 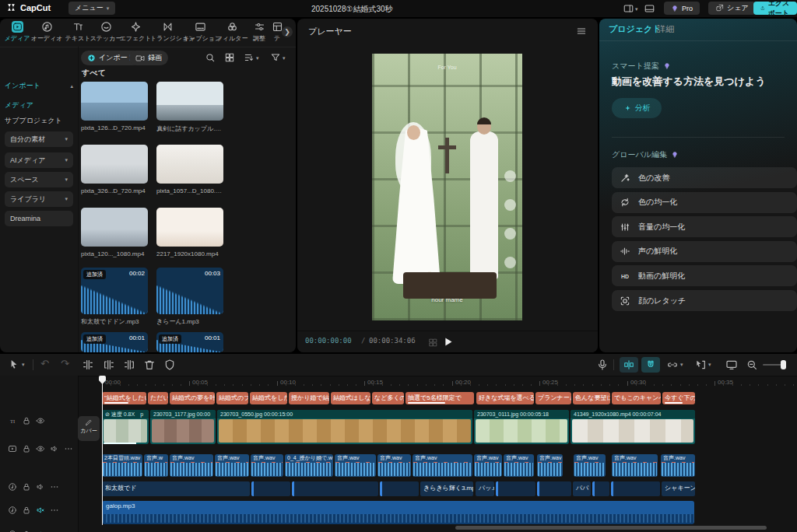 What do you see at coordinates (582, 488) in the screenshot?
I see `sfx-clip: パパ` at bounding box center [582, 488].